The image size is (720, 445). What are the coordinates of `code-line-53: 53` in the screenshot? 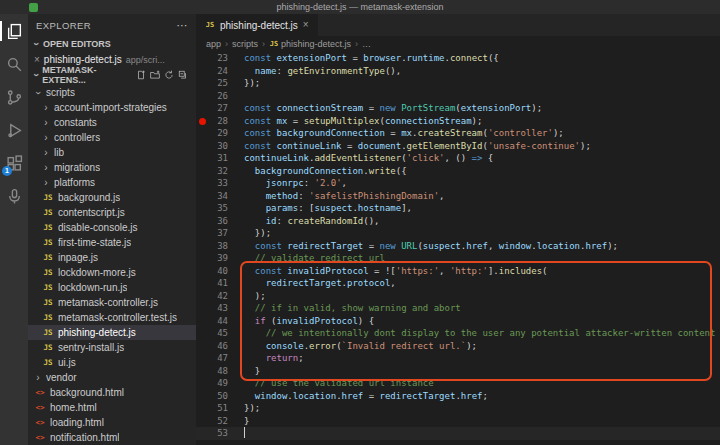 It's located at (458, 434).